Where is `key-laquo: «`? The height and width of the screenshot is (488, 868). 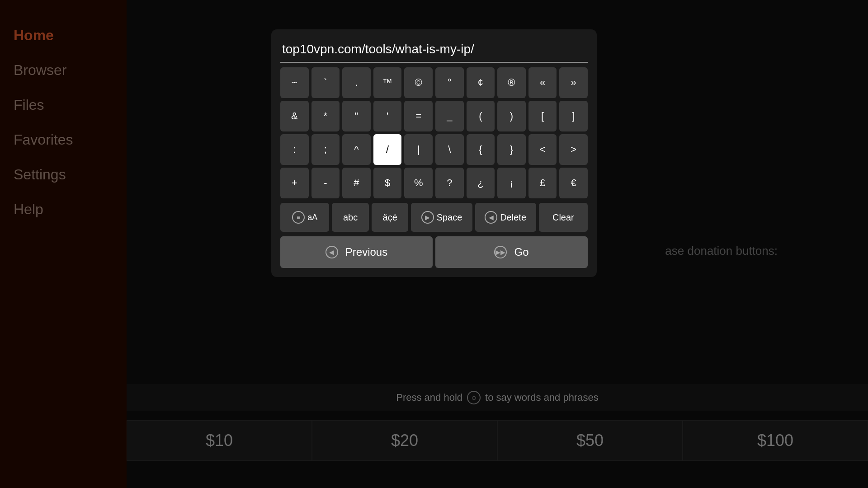 key-laquo: « is located at coordinates (542, 83).